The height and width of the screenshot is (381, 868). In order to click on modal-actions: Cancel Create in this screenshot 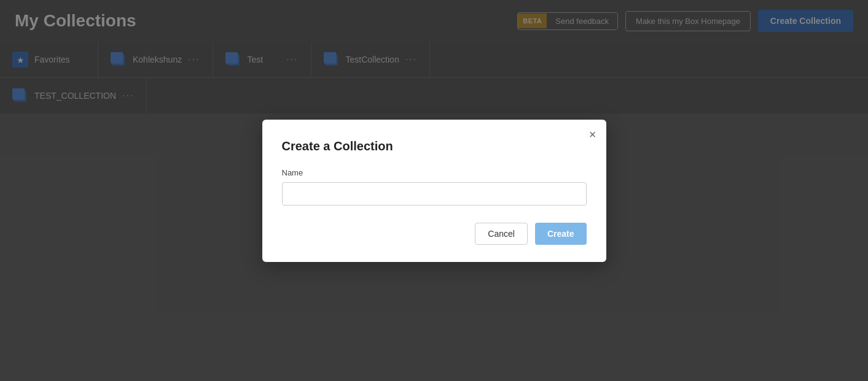, I will do `click(434, 234)`.